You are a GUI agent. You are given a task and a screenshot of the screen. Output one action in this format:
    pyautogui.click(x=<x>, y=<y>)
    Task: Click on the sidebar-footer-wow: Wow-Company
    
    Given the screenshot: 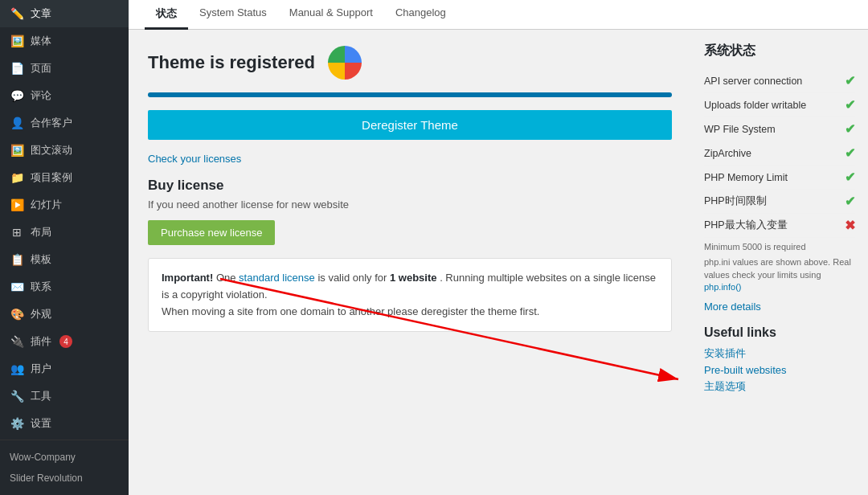 What is the action you would take?
    pyautogui.click(x=64, y=457)
    